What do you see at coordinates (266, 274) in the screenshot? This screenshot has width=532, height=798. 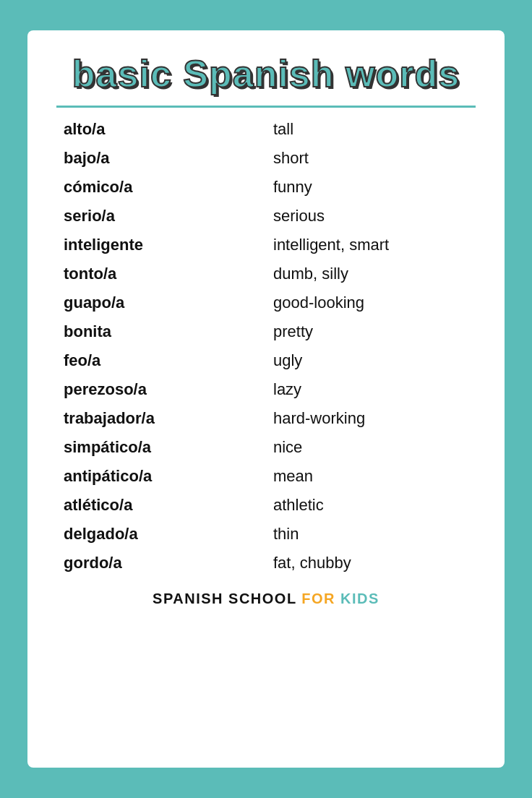 I see `table-row: tonto/adumb, silly` at bounding box center [266, 274].